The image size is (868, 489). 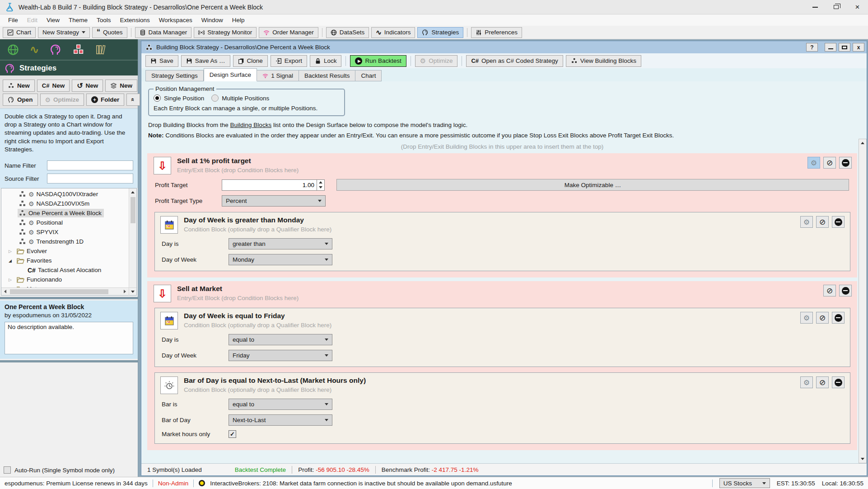 I want to click on view-building-blocks-button: View Building Blocks, so click(x=603, y=61).